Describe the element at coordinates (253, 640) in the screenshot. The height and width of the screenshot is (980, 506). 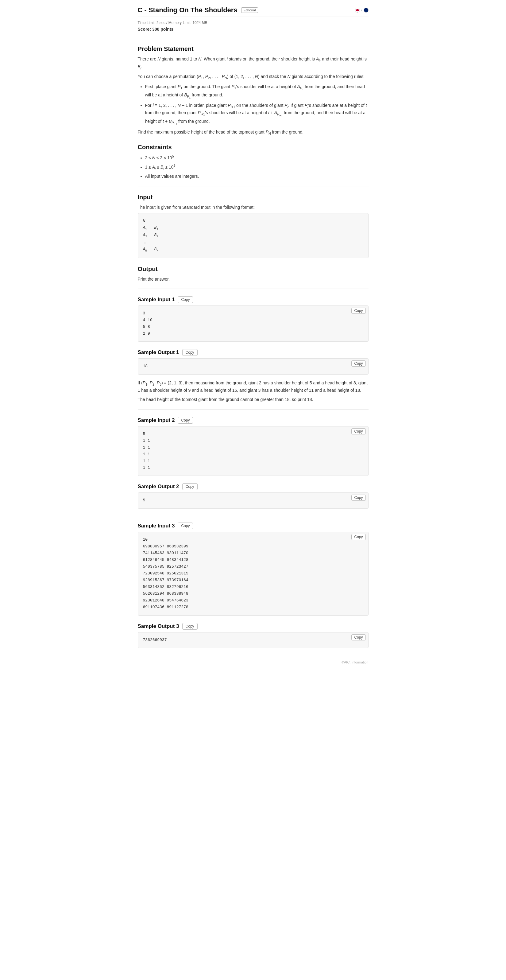
I see `sample-output-3-block: Copy 7362669937` at that location.